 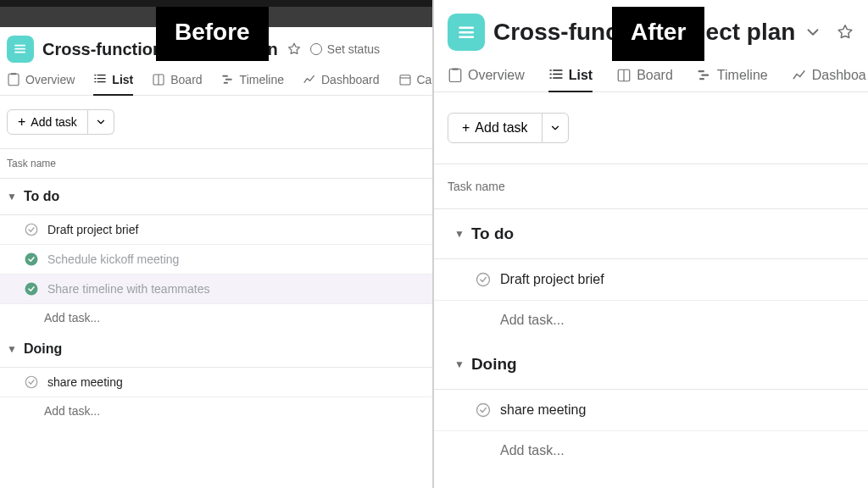 I want to click on tab-calendar: Calendar, so click(x=417, y=84).